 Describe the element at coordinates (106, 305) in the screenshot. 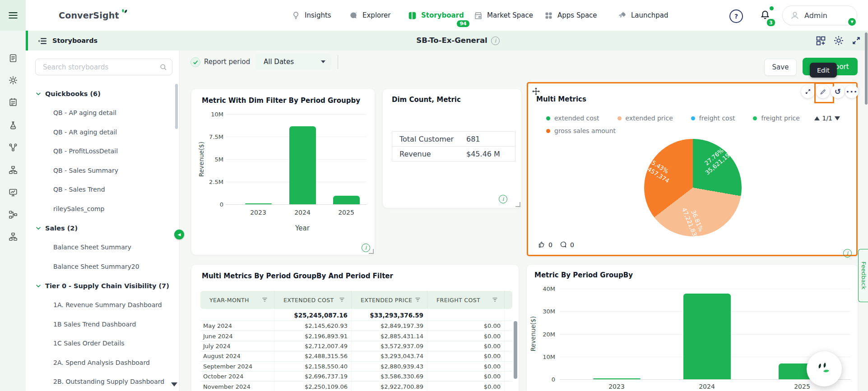

I see `sidebar-item-1a-revenue-summary-dashboard: 1A. Revenue Summary Dashboard` at that location.